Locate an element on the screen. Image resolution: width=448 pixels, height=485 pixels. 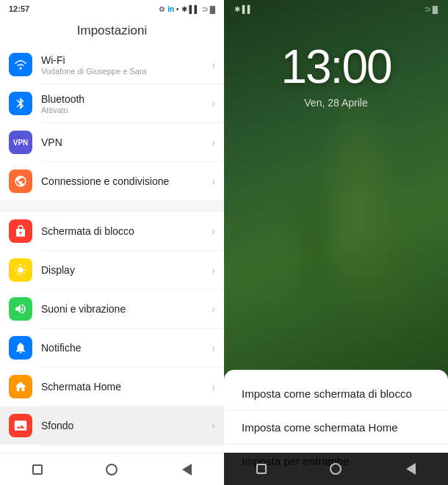
bluetooth-content: Bluetooth Attivato is located at coordinates (125, 104).